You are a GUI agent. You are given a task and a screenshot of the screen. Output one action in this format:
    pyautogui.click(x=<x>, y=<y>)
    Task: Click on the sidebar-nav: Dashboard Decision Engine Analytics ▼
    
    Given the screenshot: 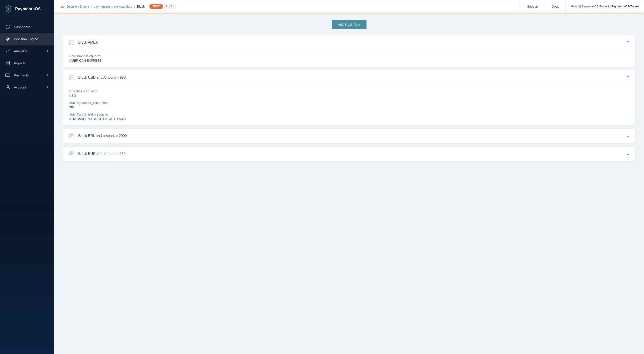 What is the action you would take?
    pyautogui.click(x=27, y=186)
    